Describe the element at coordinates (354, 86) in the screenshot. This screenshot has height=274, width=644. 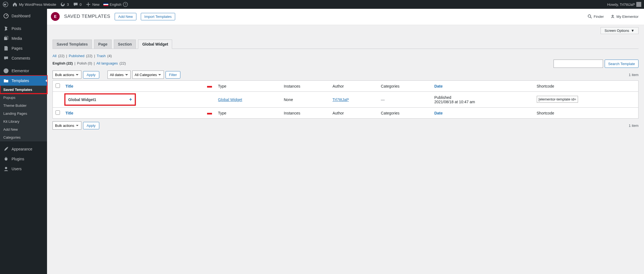
I see `col-author: Author` at that location.